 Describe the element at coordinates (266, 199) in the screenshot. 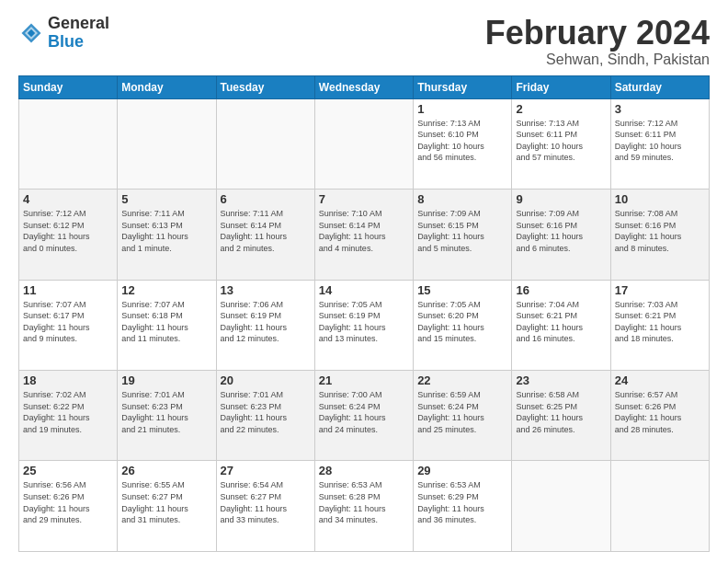

I see `day-number: 6` at that location.